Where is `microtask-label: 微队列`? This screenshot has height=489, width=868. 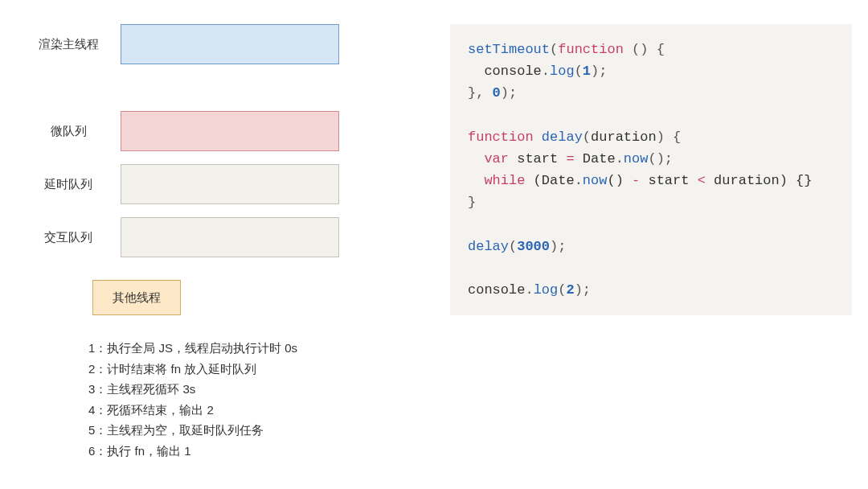 microtask-label: 微队列 is located at coordinates (68, 132).